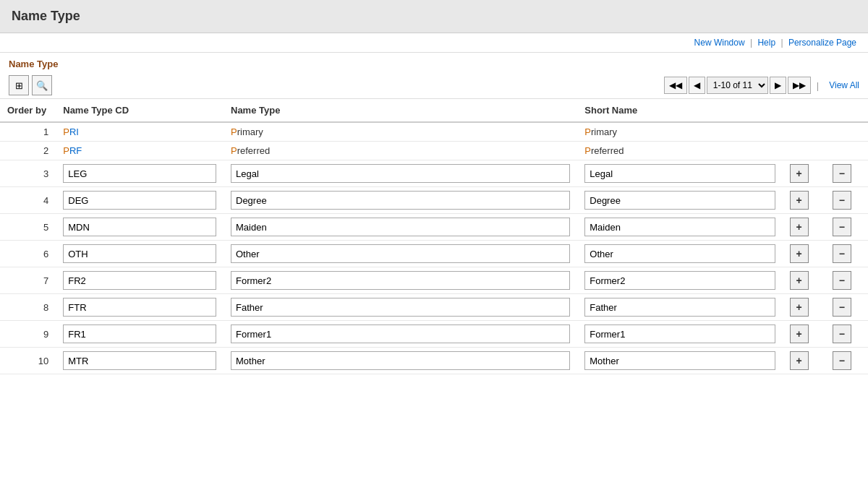  I want to click on personalize-link: Personalize Page, so click(822, 43).